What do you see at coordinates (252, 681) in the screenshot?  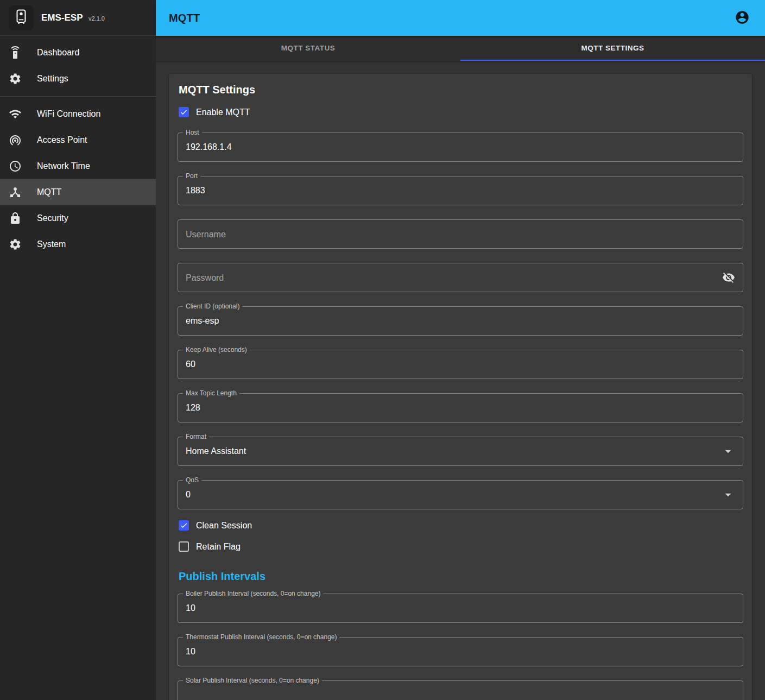 I see `field-label: Solar Publish Interval (seconds, 0=on ch…` at bounding box center [252, 681].